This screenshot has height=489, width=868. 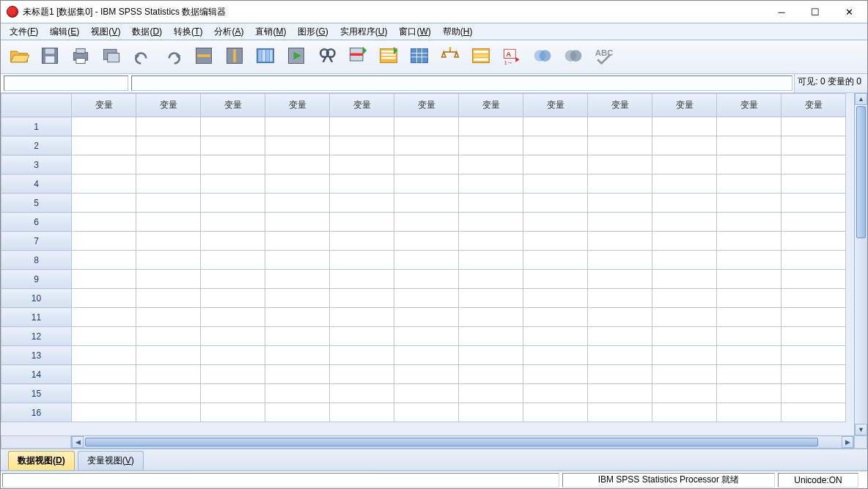 What do you see at coordinates (37, 356) in the screenshot?
I see `row-header: 13` at bounding box center [37, 356].